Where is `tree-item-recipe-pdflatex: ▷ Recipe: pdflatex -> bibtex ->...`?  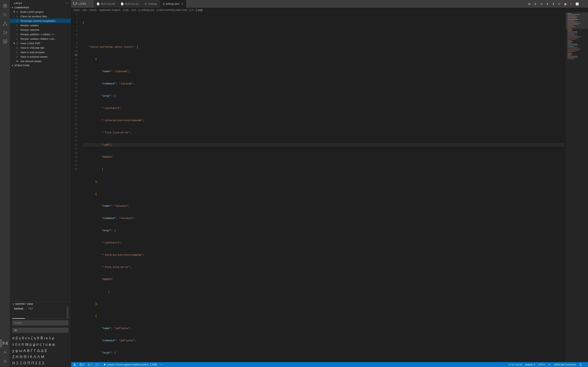
tree-item-recipe-pdflatex: ▷ Recipe: pdflatex -> bibtex ->... is located at coordinates (40, 34).